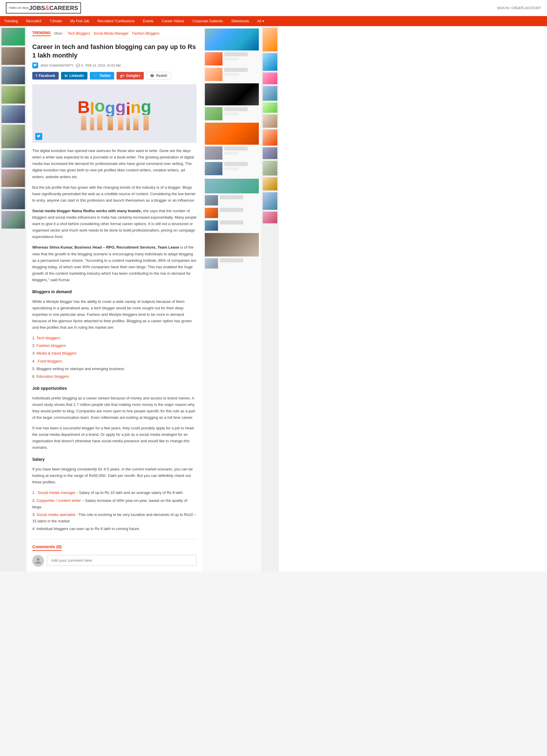 Image resolution: width=547 pixels, height=756 pixels. Describe the element at coordinates (34, 21) in the screenshot. I see `nav-recruitex: RecruiteX` at that location.